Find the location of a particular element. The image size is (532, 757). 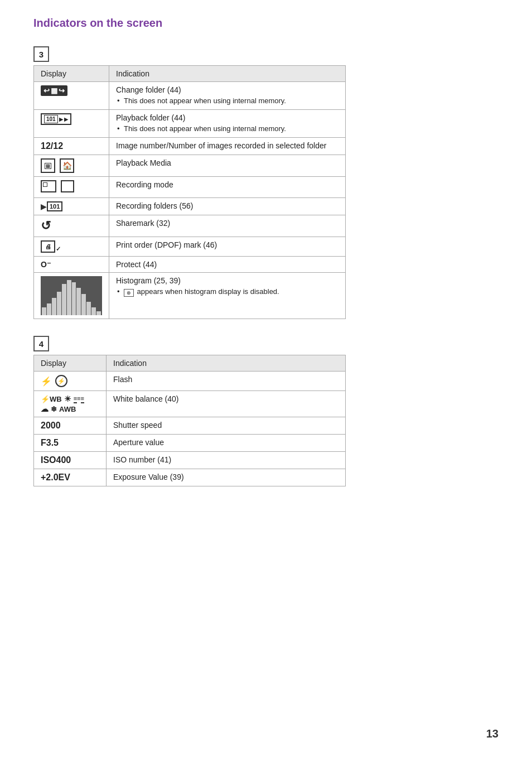

protect-icon: O⁻ is located at coordinates (46, 264).